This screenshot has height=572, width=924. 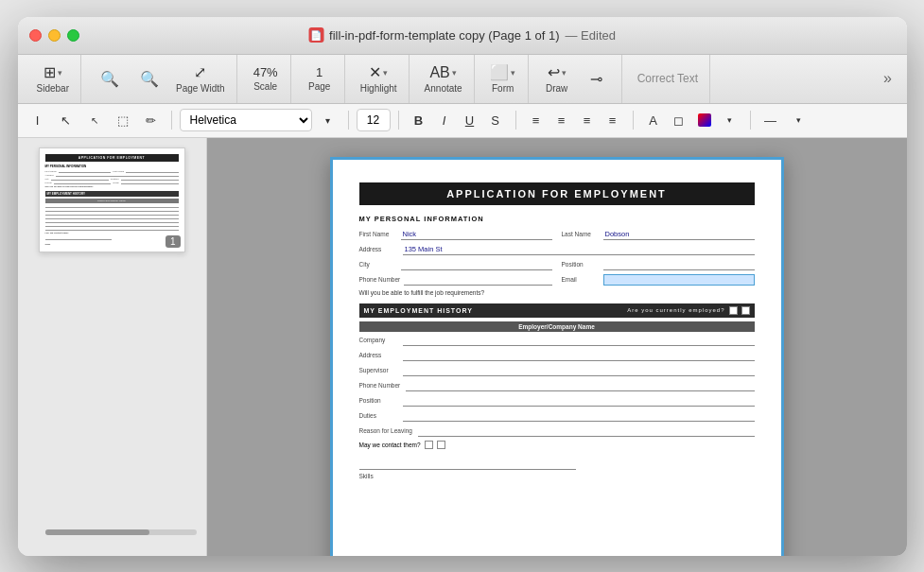 What do you see at coordinates (668, 79) in the screenshot?
I see `toolbar-group-correct-text: Correct Text` at bounding box center [668, 79].